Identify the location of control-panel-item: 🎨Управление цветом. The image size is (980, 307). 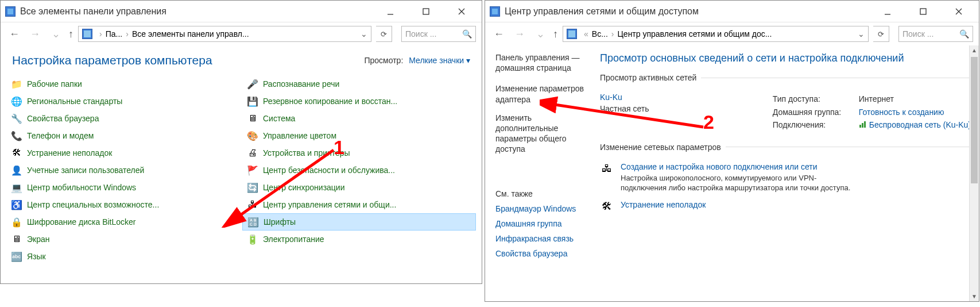
(359, 136).